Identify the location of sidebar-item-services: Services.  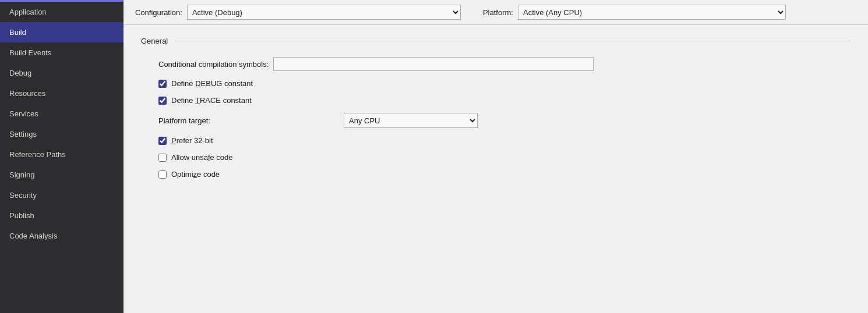
(62, 114).